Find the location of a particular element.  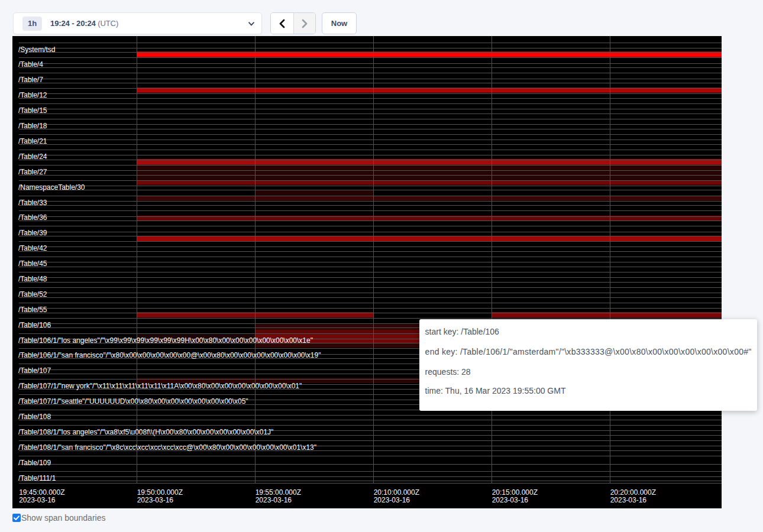

svg-text: /Table/109 is located at coordinates (35, 462).